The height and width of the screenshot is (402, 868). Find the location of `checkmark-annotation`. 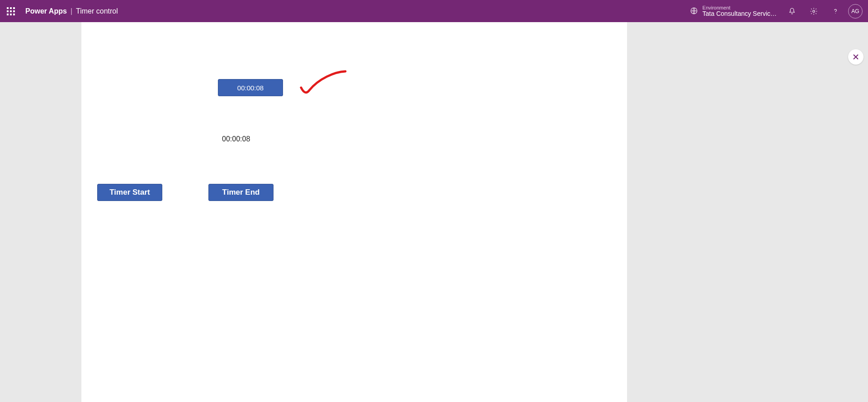

checkmark-annotation is located at coordinates (323, 83).